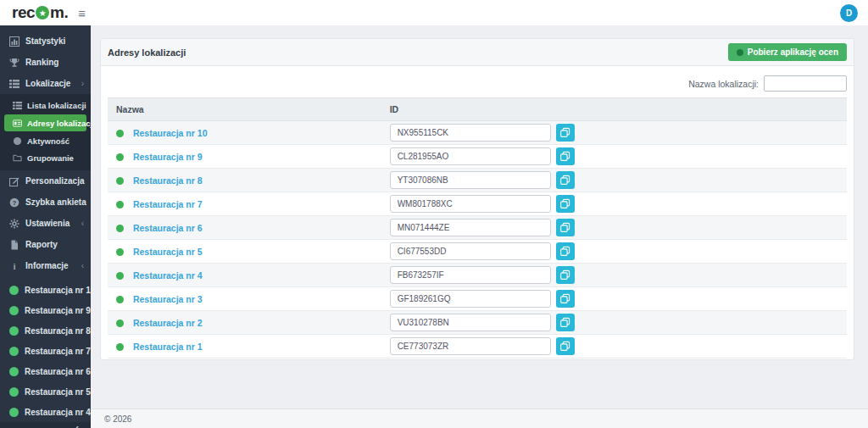 The image size is (868, 428). Describe the element at coordinates (46, 425) in the screenshot. I see `sidebar-collapse-bar: ‹` at that location.